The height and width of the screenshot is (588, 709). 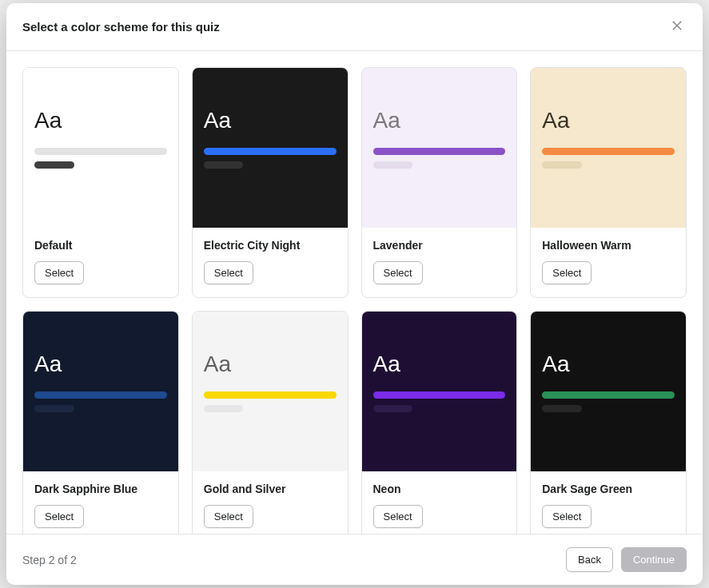 I want to click on scheme-card-body: Dark Sapphire BlueSelect, so click(x=101, y=503).